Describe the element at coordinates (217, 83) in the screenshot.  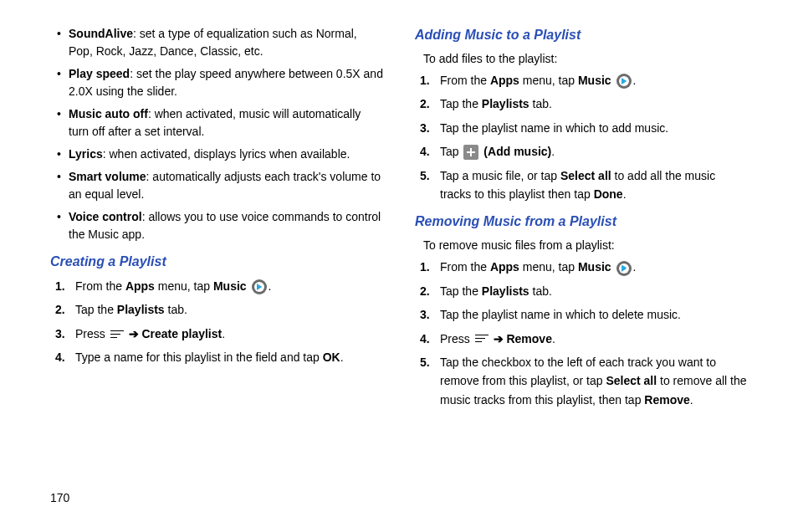
I see `bullet-playspeed: Play speed: set the play speed anywhere …` at that location.